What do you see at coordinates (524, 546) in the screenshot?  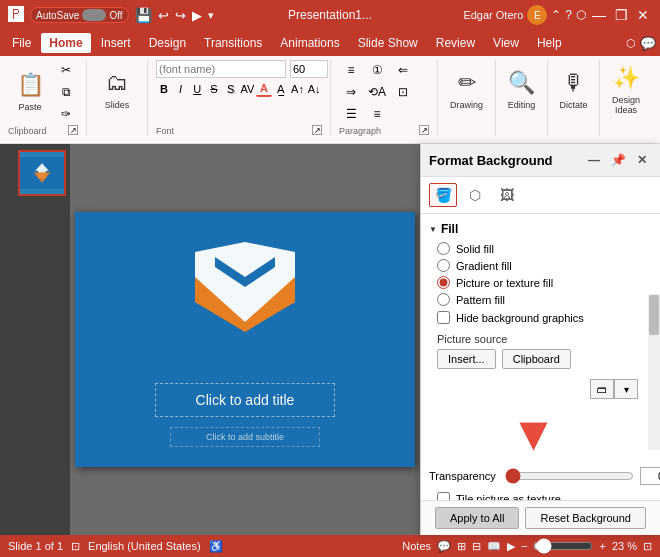 I see `zoom-out-button: −` at bounding box center [524, 546].